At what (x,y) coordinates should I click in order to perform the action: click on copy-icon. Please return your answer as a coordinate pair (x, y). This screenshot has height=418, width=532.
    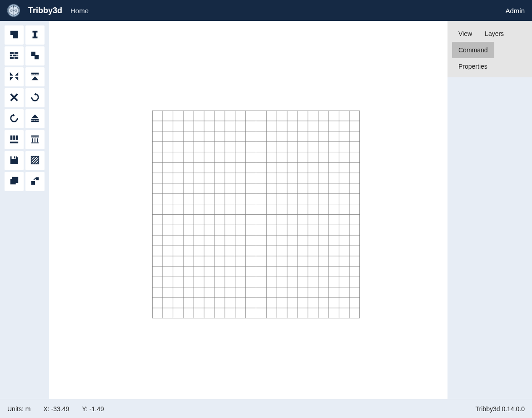
    Looking at the image, I should click on (14, 182).